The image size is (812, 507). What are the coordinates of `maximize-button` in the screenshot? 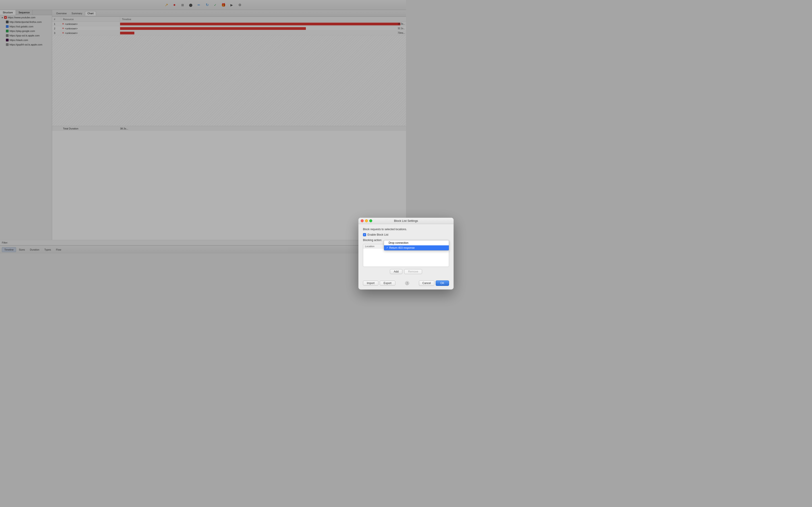 It's located at (371, 221).